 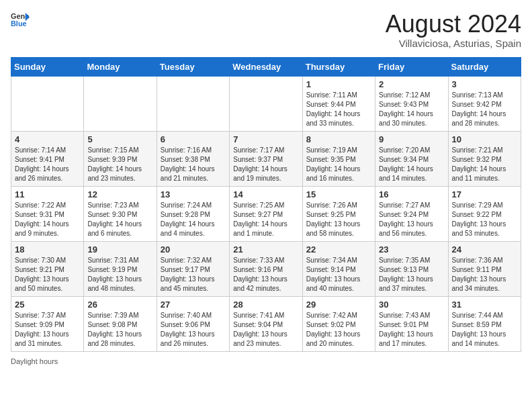 I want to click on calendar-cell: 3Sunrise: 7:13 AMSunset: 9:42 PMDaylight…, so click(x=484, y=103).